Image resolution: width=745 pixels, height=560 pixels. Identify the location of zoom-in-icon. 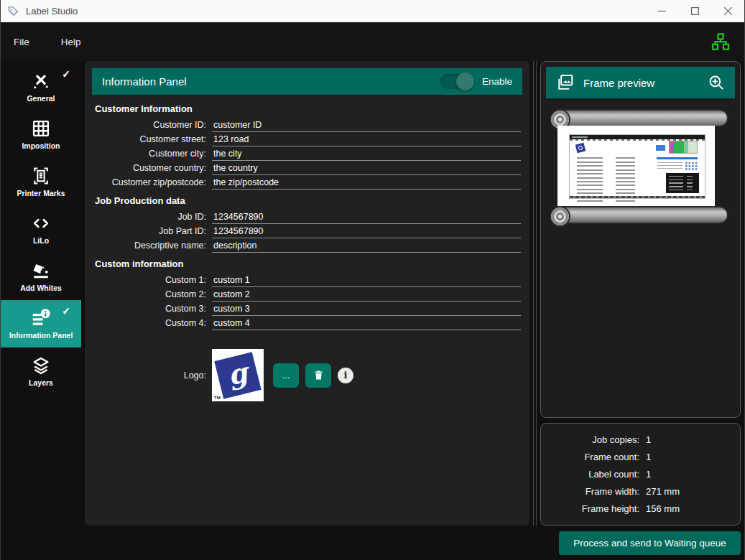
(716, 83).